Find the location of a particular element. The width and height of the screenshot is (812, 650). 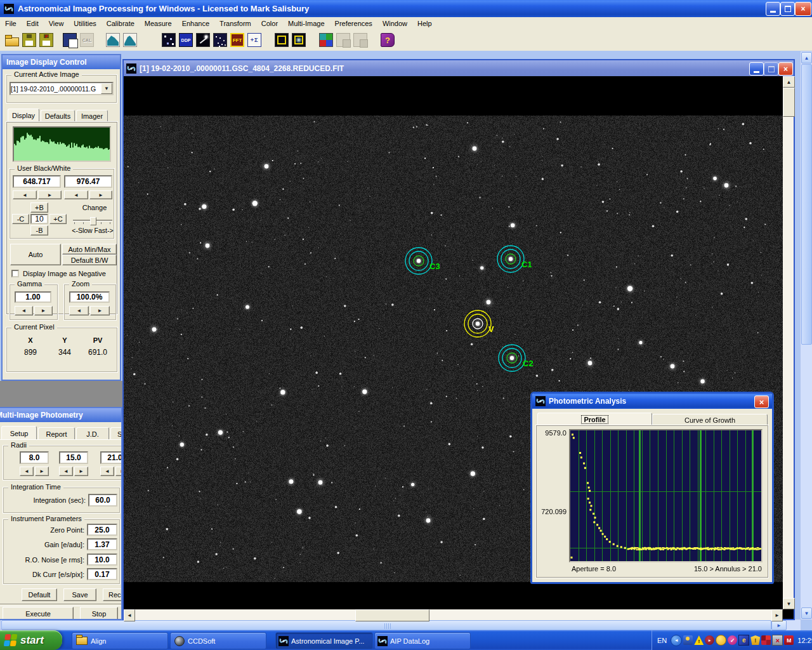

default-bw-button: Default B/W is located at coordinates (89, 260).